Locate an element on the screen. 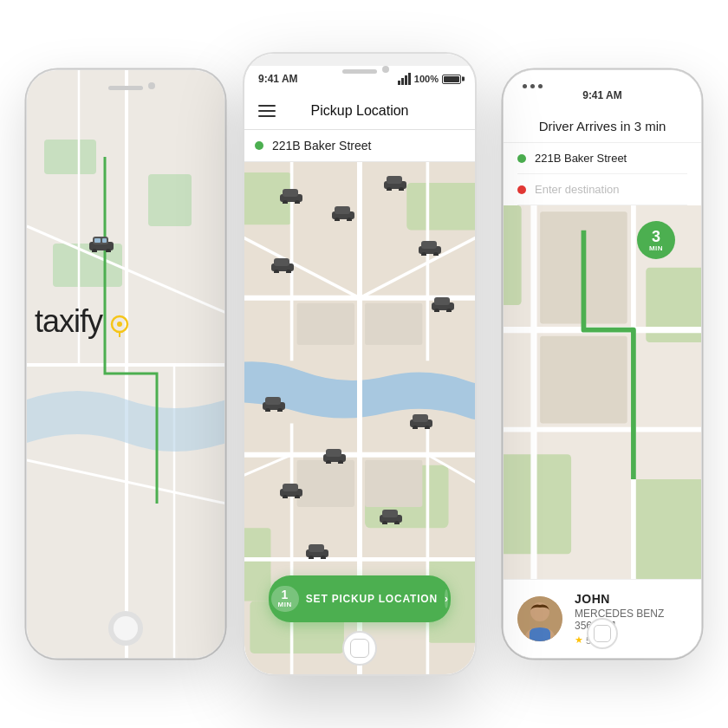  pickup-min-value: 1 is located at coordinates (285, 595).